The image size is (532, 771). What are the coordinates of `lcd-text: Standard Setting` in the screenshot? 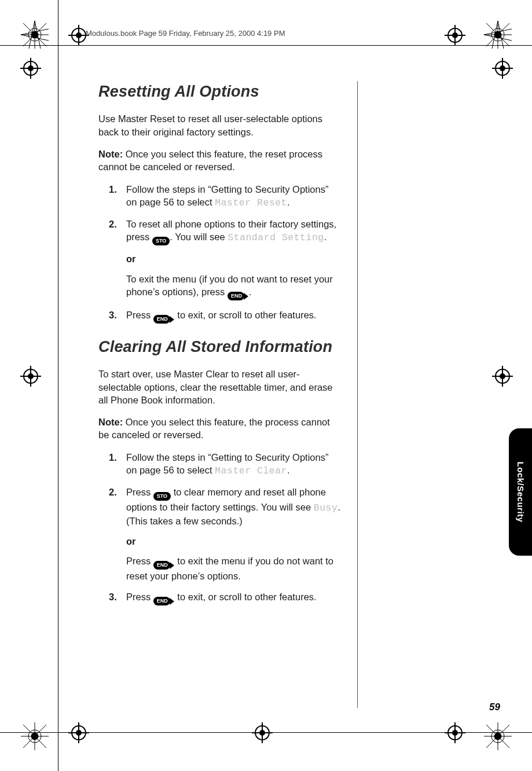 It's located at (276, 237).